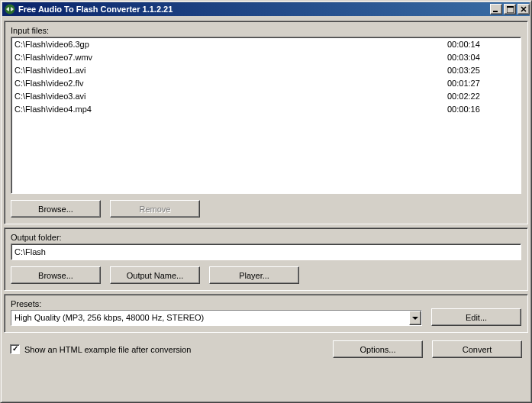  I want to click on title-bar: Free Audio To Flash Converter 1.1.2.21, so click(266, 9).